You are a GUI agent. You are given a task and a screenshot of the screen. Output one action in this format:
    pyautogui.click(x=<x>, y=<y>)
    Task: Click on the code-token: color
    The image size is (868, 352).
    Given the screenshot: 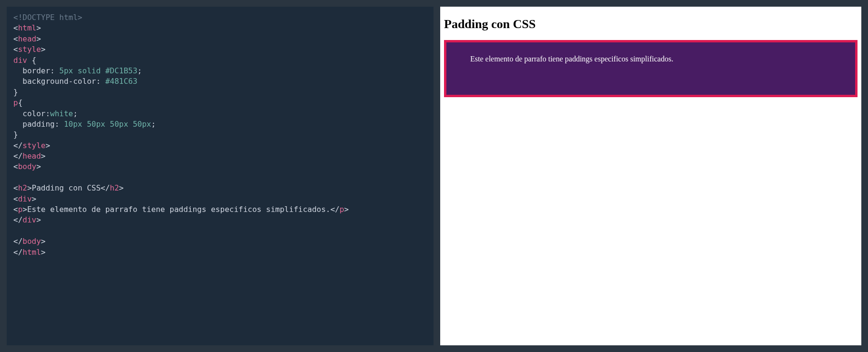 What is the action you would take?
    pyautogui.click(x=30, y=113)
    